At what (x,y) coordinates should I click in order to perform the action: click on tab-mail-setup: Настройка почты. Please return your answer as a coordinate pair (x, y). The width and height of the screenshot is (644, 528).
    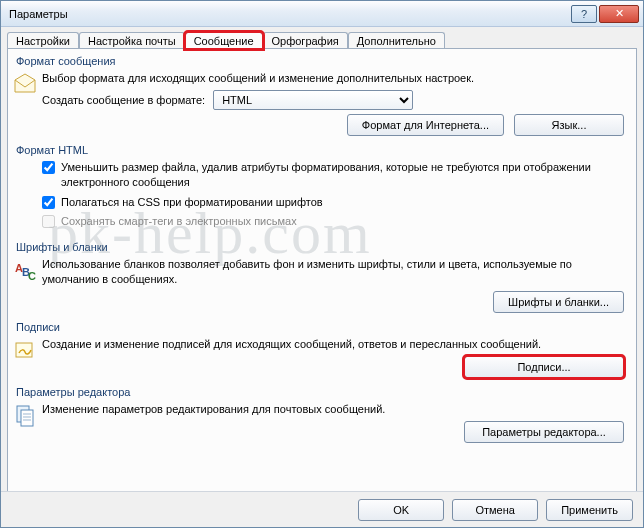
    Looking at the image, I should click on (132, 40).